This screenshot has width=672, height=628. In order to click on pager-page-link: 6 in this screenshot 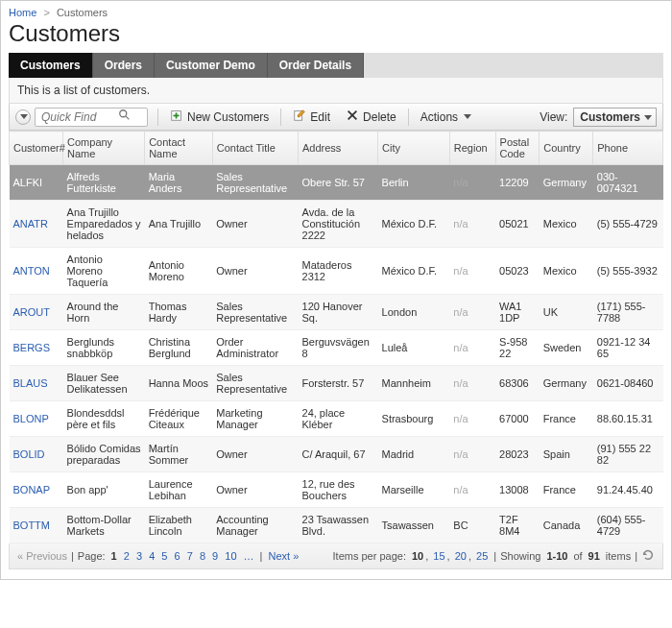, I will do `click(178, 556)`.